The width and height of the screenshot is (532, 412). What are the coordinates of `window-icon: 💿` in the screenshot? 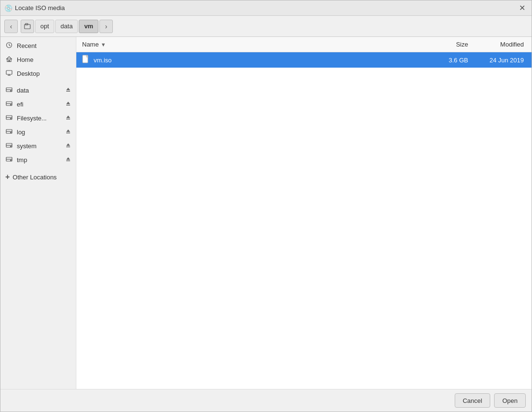 It's located at (8, 8).